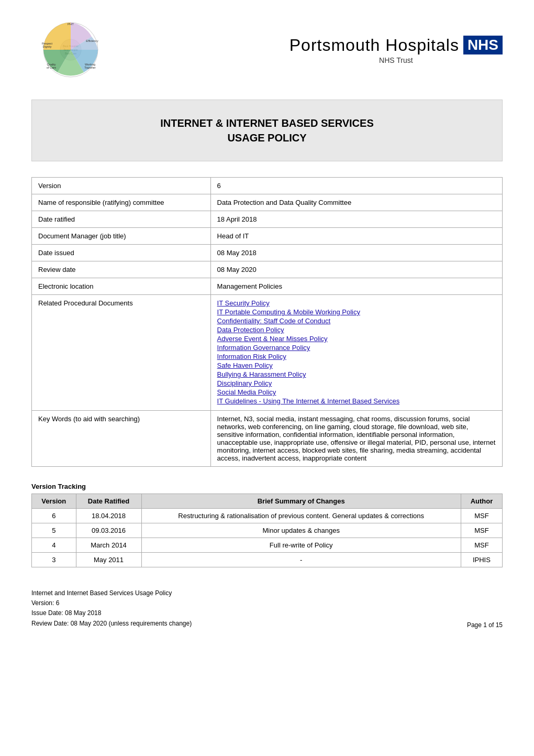 The height and width of the screenshot is (756, 534). Describe the element at coordinates (267, 236) in the screenshot. I see `table-row: Document Manager (job title) Head of IT` at that location.